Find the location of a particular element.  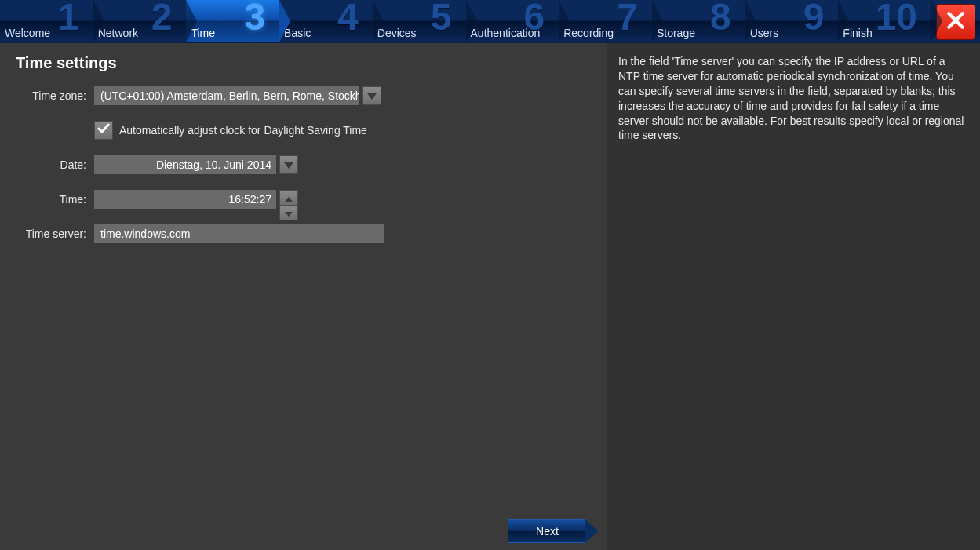

chevron-right-icon is located at coordinates (592, 531).